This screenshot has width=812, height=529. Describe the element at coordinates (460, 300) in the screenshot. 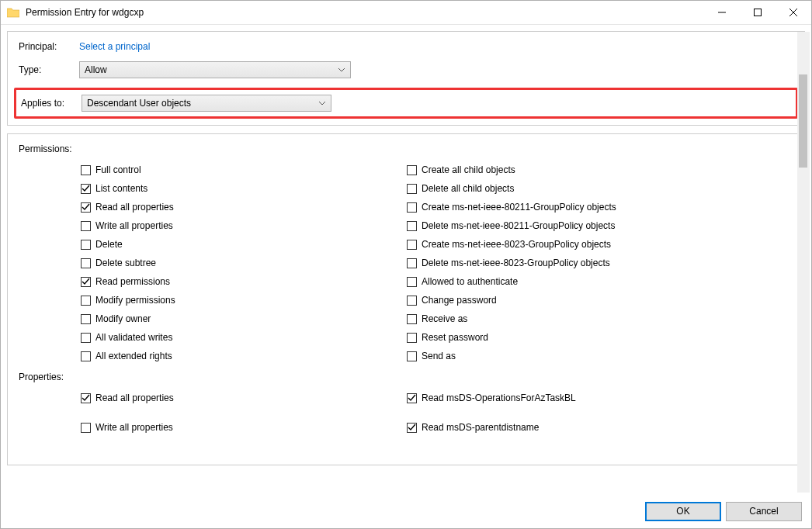

I see `permission-label: Change password` at that location.